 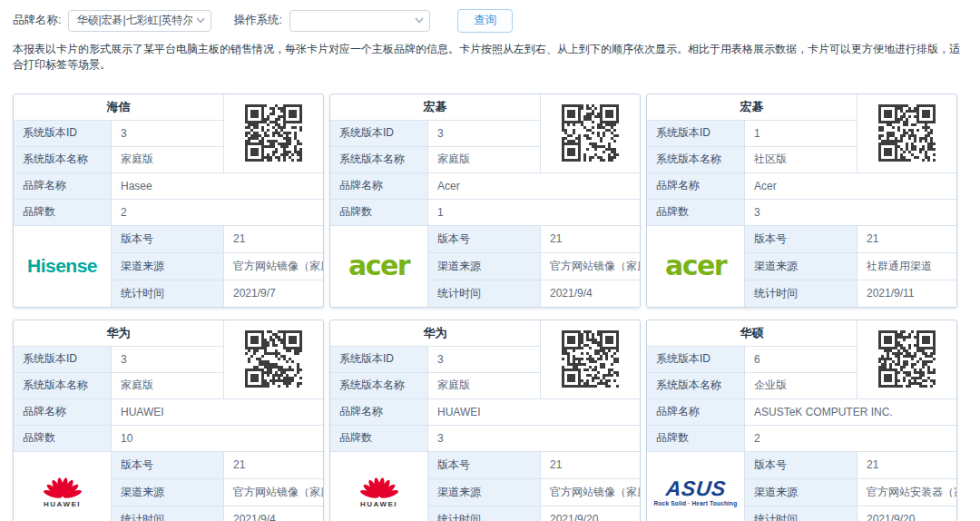 I want to click on field-value-brand-name: ASUSTeK COMPUTER INC., so click(x=851, y=412).